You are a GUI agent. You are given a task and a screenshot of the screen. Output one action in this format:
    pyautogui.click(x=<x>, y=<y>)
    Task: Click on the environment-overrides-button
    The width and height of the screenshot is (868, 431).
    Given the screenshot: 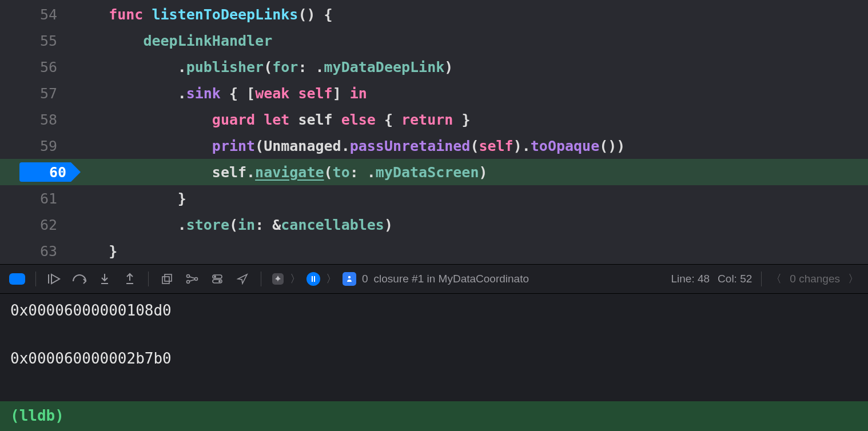 What is the action you would take?
    pyautogui.click(x=217, y=279)
    